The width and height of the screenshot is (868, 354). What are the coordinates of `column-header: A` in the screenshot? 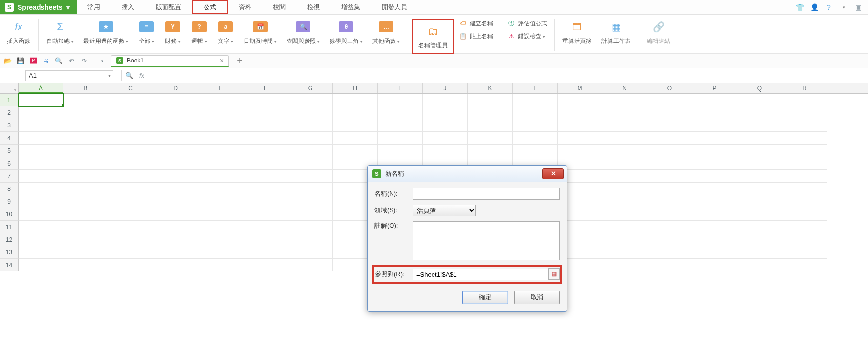 It's located at (41, 88).